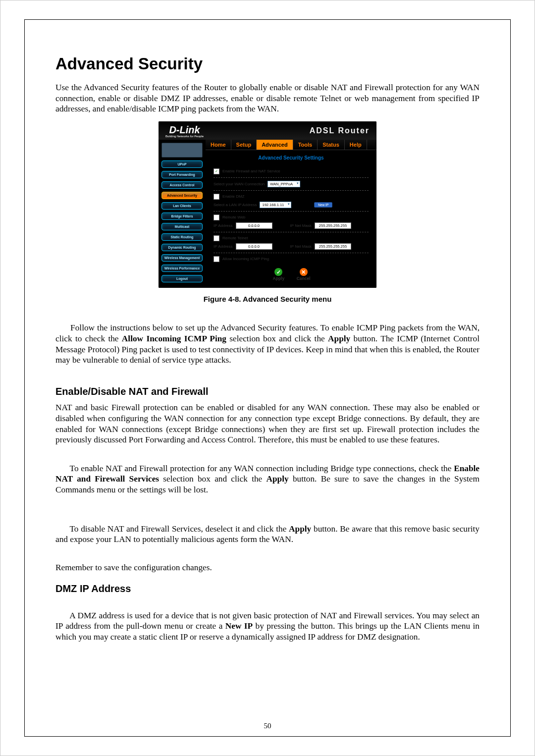 The width and height of the screenshot is (535, 756). I want to click on apply-button: ✓ Apply, so click(278, 274).